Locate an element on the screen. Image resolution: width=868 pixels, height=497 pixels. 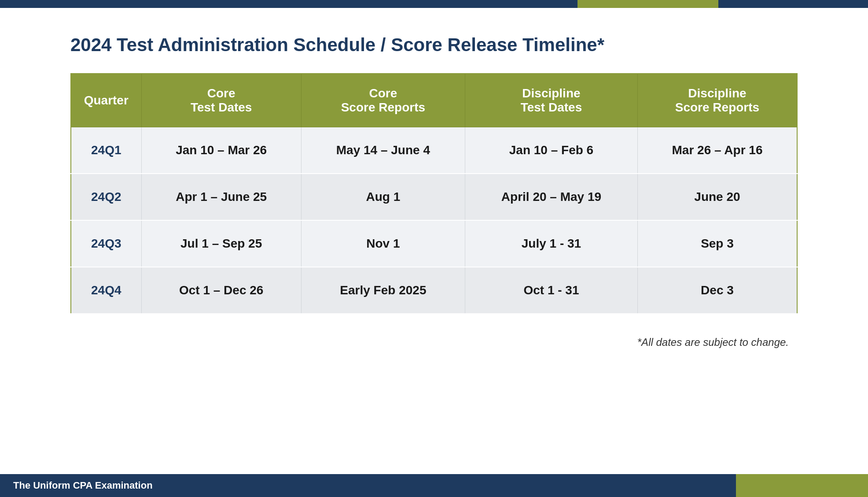
cell-discipline-score-reports-2: June 20 is located at coordinates (717, 197).